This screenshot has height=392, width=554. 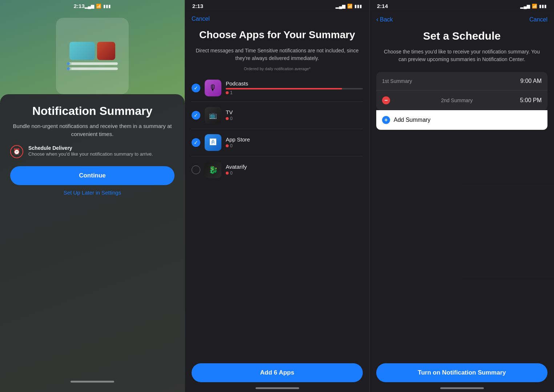 I want to click on status-time-3: 2:14, so click(x=382, y=6).